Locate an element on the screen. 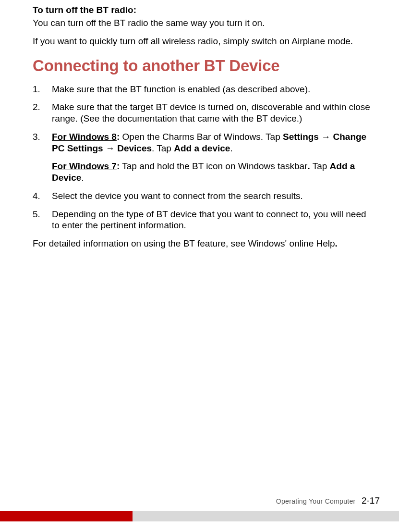  text: Tap is located at coordinates (320, 166).